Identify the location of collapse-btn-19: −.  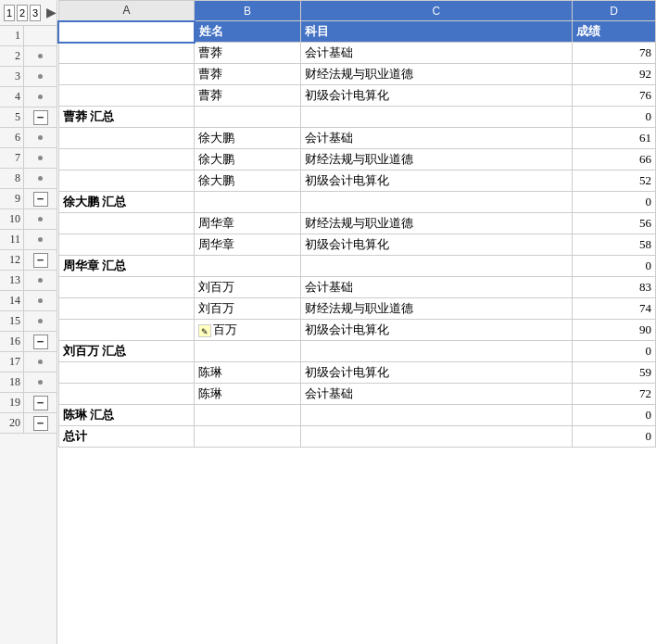
(41, 403).